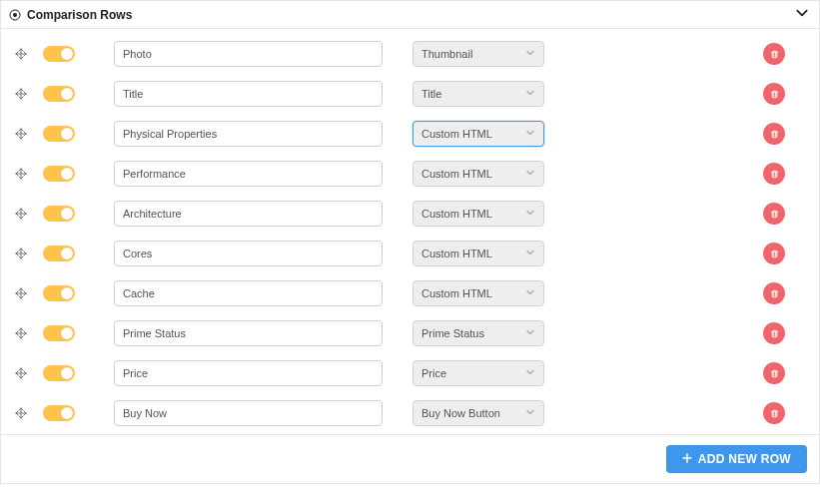 Image resolution: width=820 pixels, height=504 pixels. Describe the element at coordinates (745, 459) in the screenshot. I see `add-new-row-label: ADD NEW ROW` at that location.